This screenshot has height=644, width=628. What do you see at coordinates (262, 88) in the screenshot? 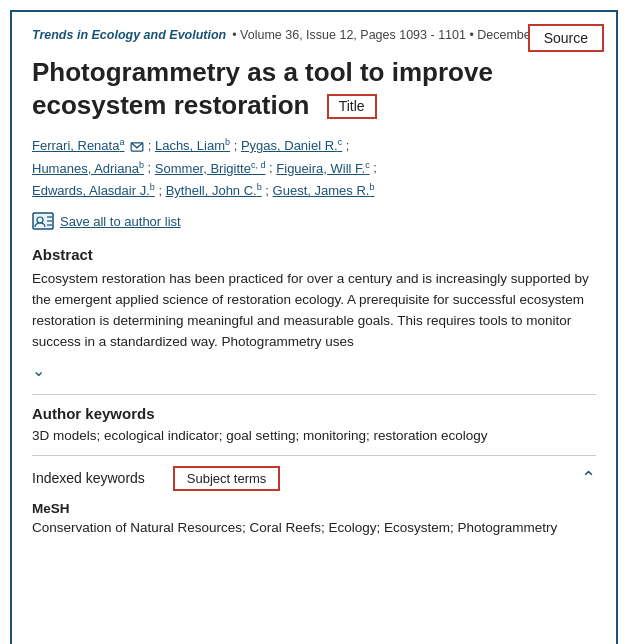
I see `article-title-text: Photogrammetry as a tool to improve ecos…` at bounding box center [262, 88].